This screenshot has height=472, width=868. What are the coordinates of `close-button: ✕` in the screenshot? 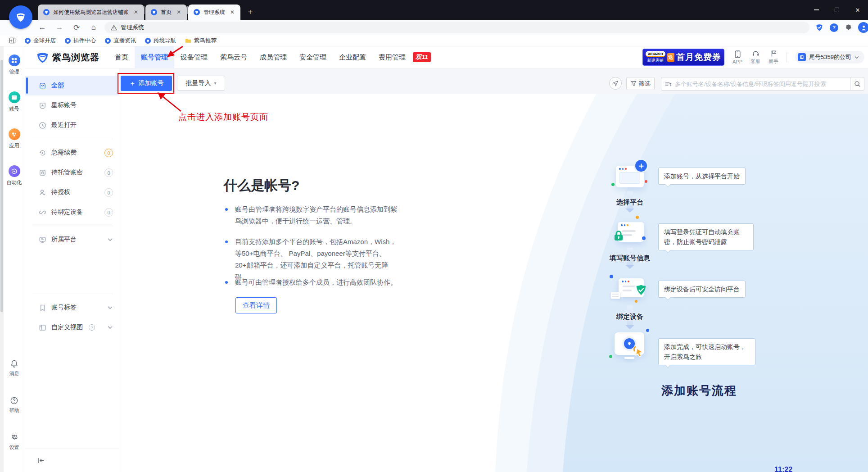 It's located at (858, 10).